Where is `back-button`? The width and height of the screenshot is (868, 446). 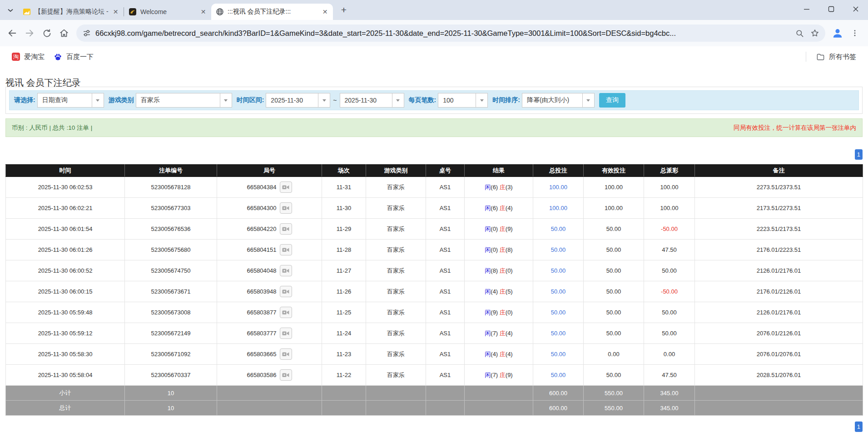
back-button is located at coordinates (12, 33).